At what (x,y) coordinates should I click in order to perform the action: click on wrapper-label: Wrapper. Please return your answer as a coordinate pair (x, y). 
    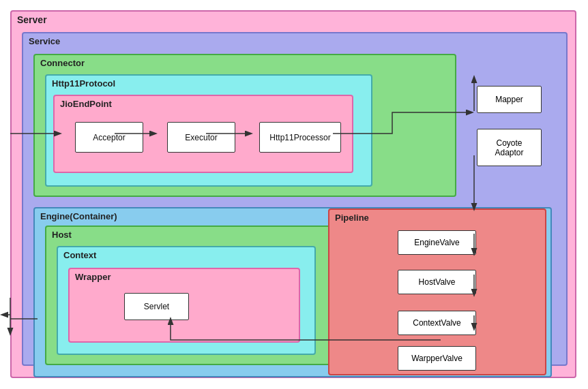
    Looking at the image, I should click on (93, 277).